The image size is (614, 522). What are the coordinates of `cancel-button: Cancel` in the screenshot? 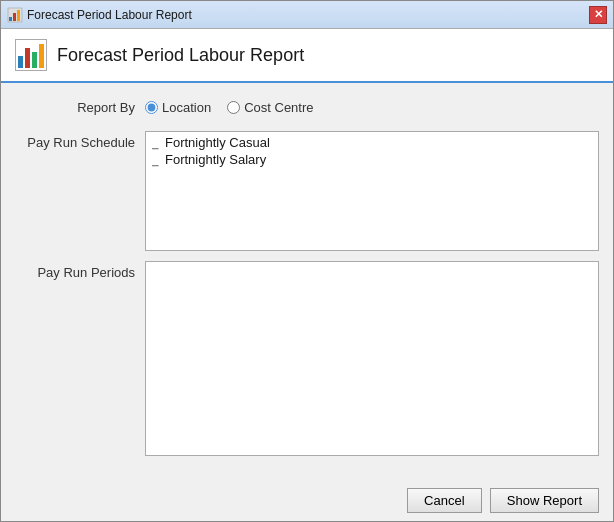 It's located at (444, 500).